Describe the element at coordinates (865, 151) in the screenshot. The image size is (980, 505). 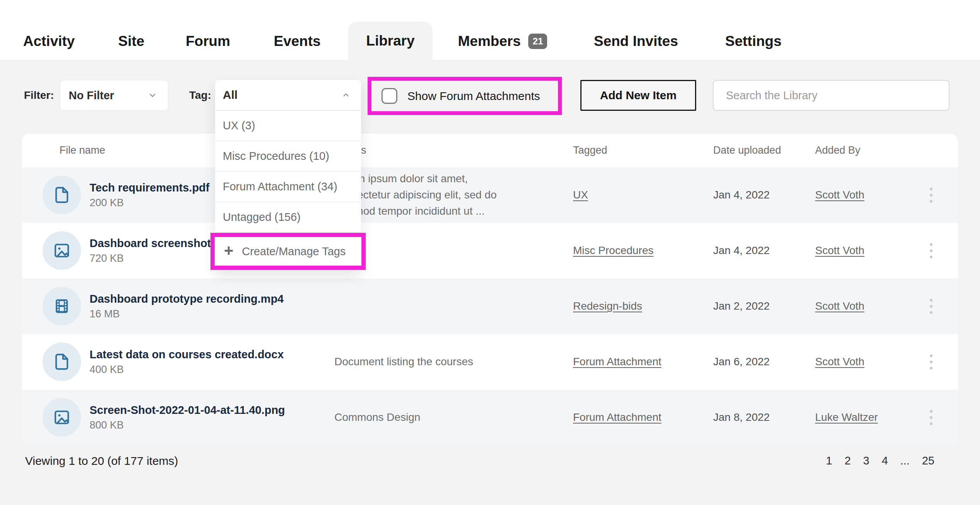
I see `column-header-added-by: Added By` at that location.